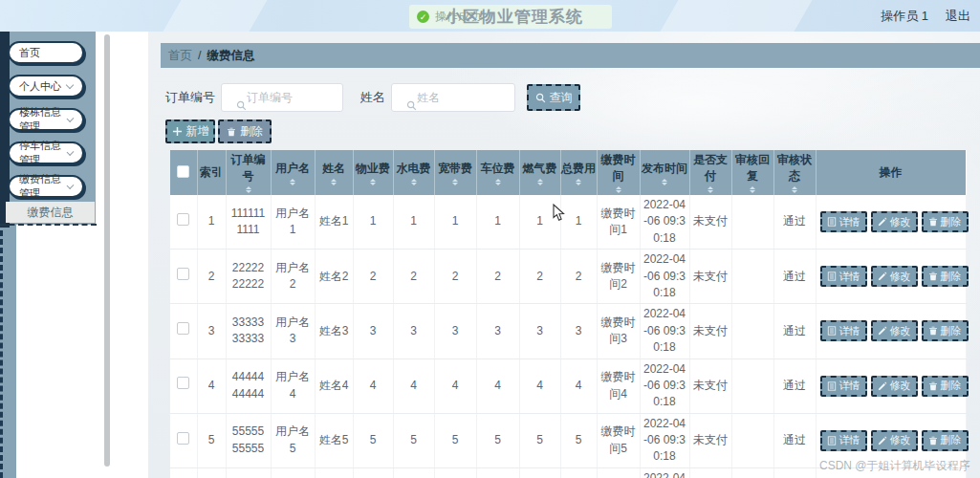 This screenshot has height=478, width=980. What do you see at coordinates (413, 222) in the screenshot?
I see `cell-utility_fee: 1` at bounding box center [413, 222].